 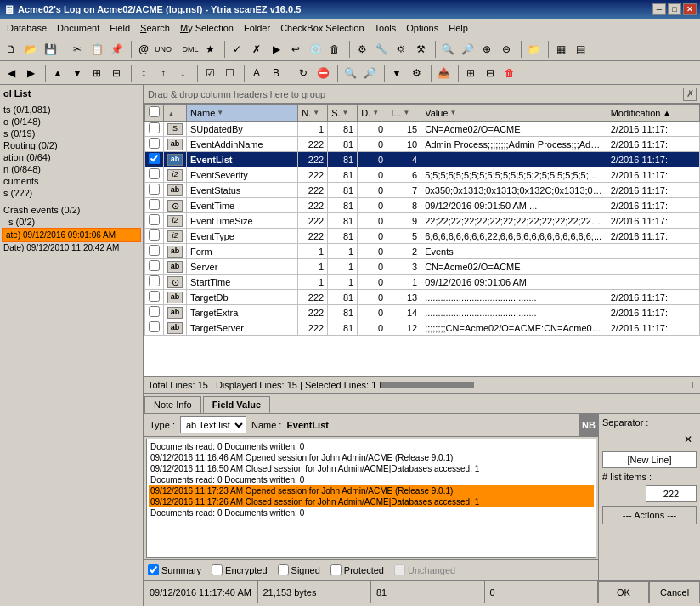 What do you see at coordinates (299, 569) in the screenshot?
I see `cb-signed: Signed` at bounding box center [299, 569].